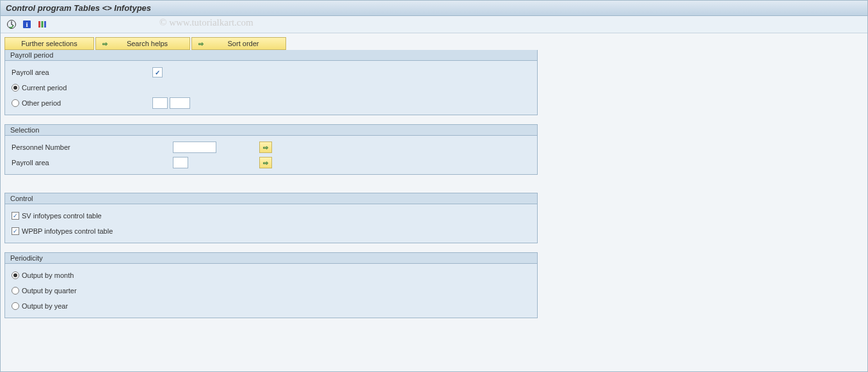  Describe the element at coordinates (271, 198) in the screenshot. I see `control-header: Control` at that location.